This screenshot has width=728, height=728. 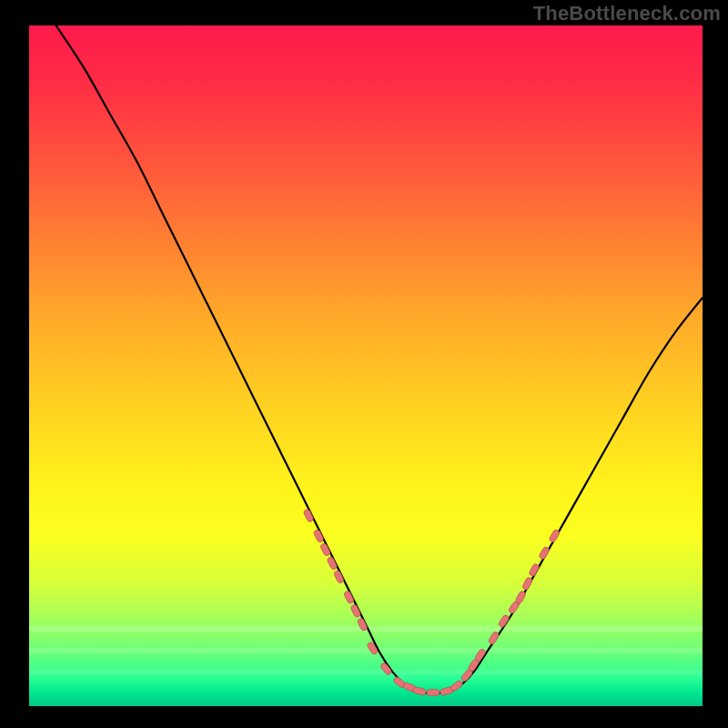 I want to click on highlight-markers-group, so click(x=431, y=602).